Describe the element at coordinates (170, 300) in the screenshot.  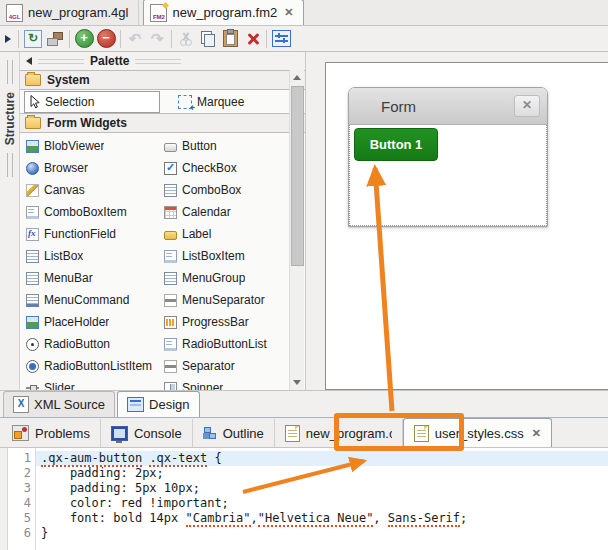
I see `separator-icon` at that location.